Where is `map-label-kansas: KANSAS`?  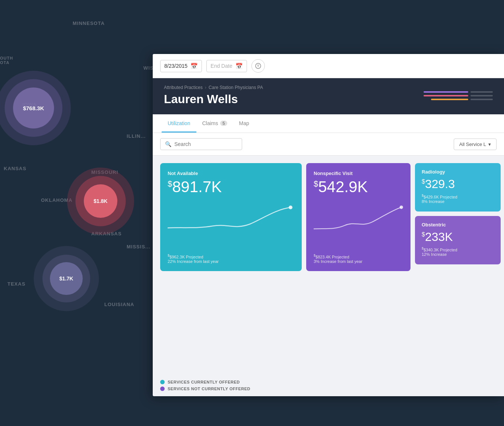
map-label-kansas: KANSAS is located at coordinates (15, 168).